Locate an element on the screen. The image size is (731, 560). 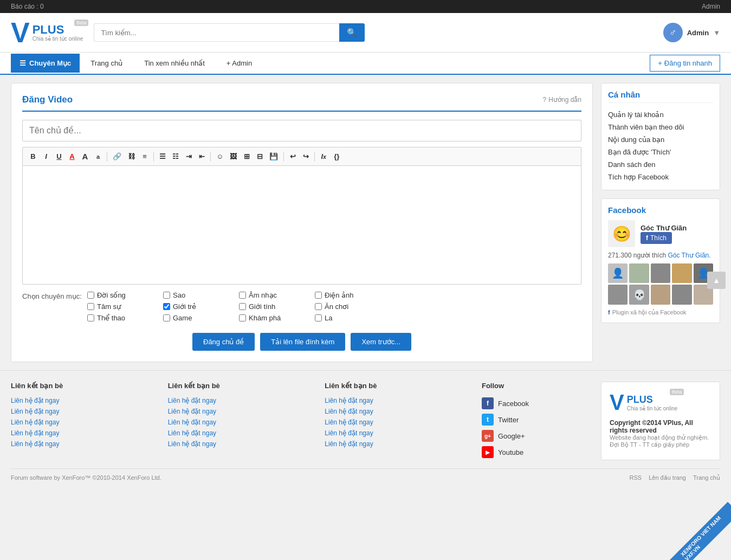
toolbar-emoji: ☺ is located at coordinates (220, 156).